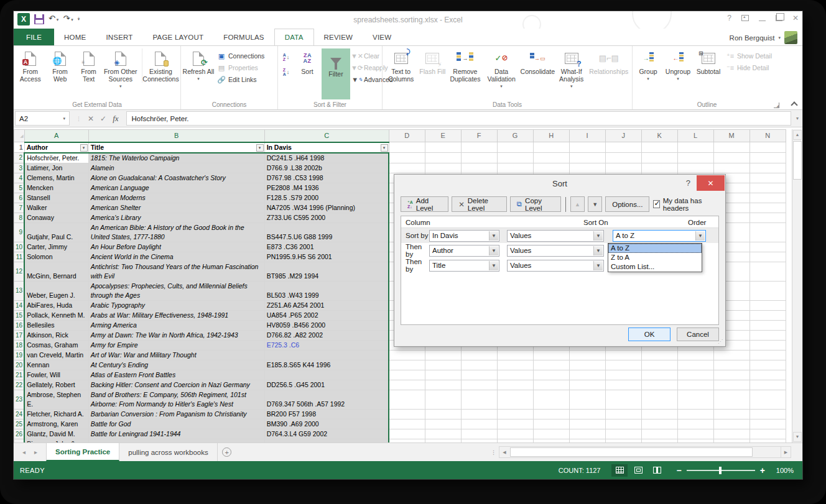 The height and width of the screenshot is (504, 826). I want to click on column-header-E: E, so click(443, 136).